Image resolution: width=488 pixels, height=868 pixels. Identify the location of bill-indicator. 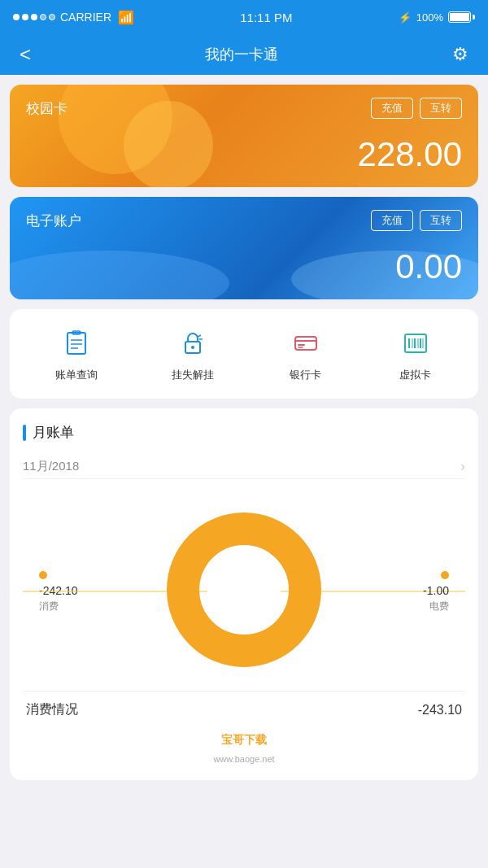
(24, 433).